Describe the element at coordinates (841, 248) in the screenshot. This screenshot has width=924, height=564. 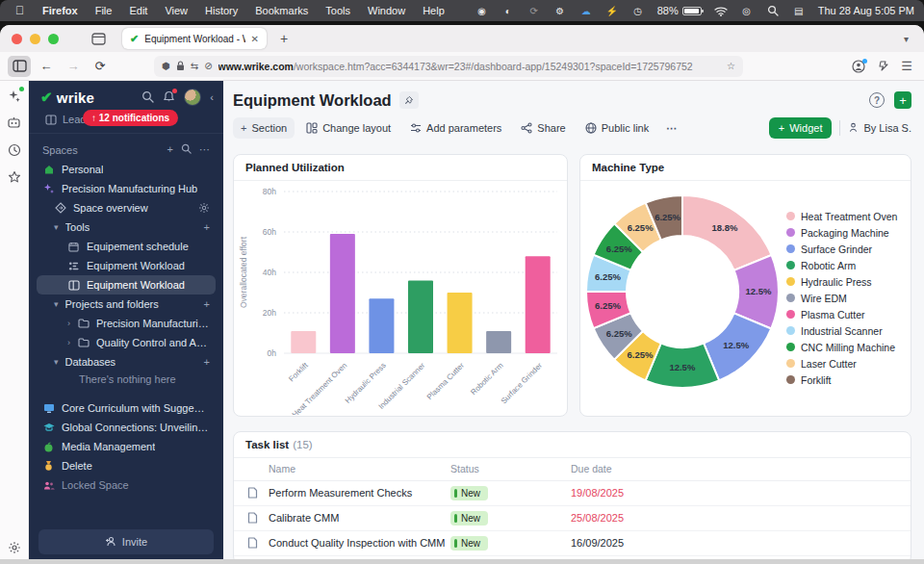
I see `legend-item: Surface Grinder` at that location.